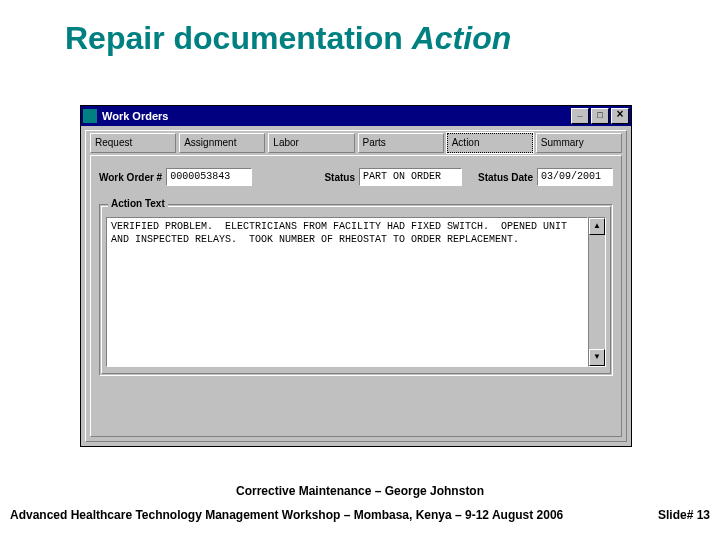  I want to click on footer-subtitle: Corrective Maintenance – George Johnston, so click(360, 491).